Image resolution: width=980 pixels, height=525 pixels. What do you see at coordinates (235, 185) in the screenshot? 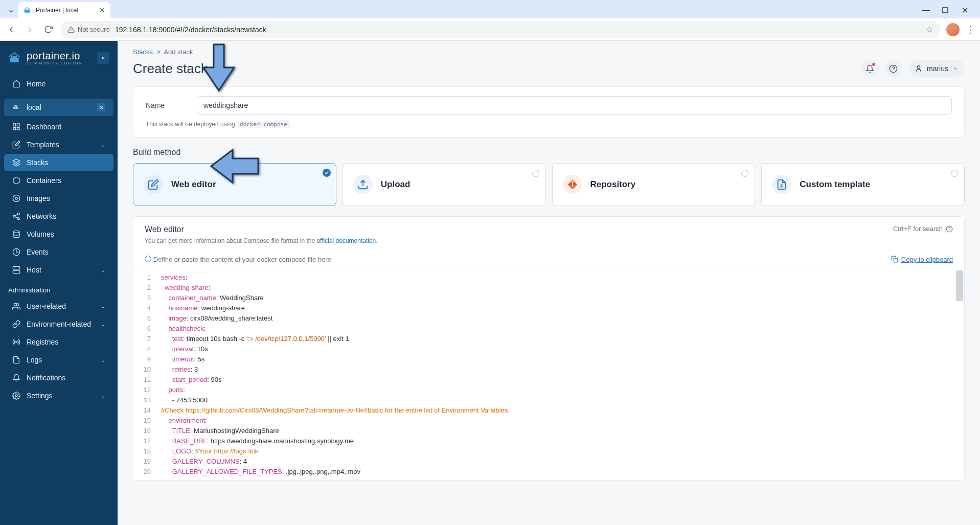
I see `build-method-web-editor: Web editor` at bounding box center [235, 185].